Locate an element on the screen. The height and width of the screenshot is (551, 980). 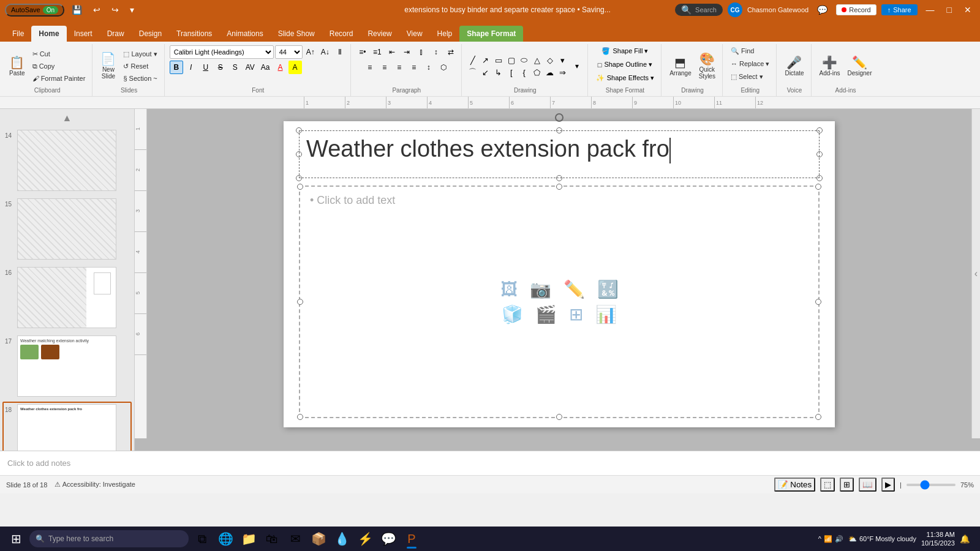
slide-sorter-button: ⊞ is located at coordinates (846, 485).